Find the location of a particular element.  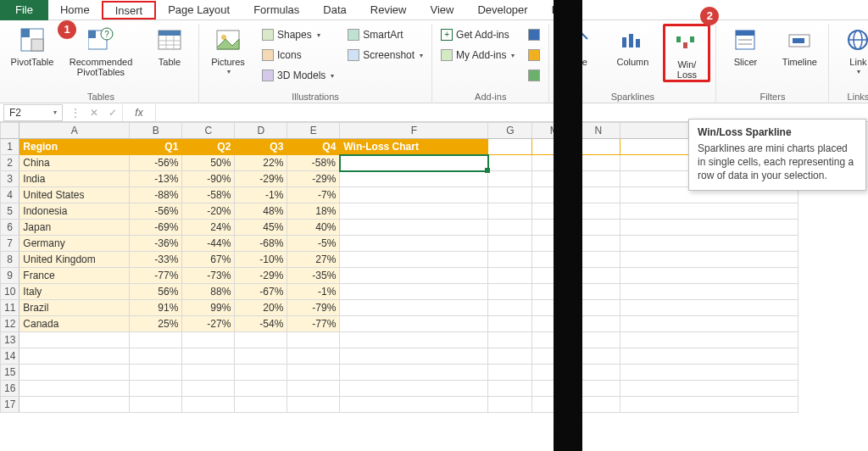

cell-region: China is located at coordinates (75, 163).